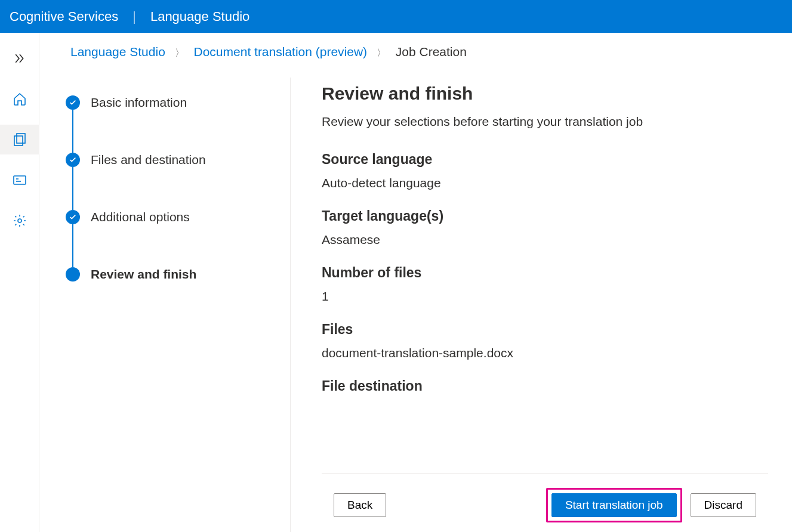  Describe the element at coordinates (138, 103) in the screenshot. I see `step-label: Basic information` at that location.